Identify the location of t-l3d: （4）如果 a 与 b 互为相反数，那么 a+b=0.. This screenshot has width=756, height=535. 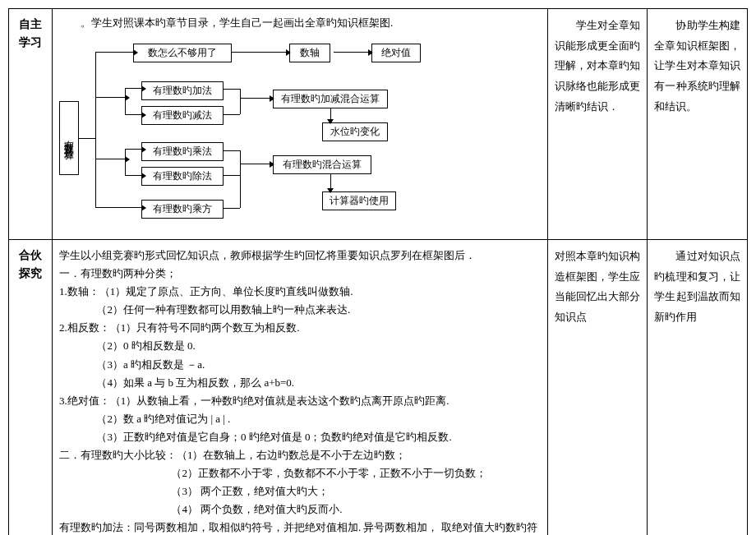
(300, 383).